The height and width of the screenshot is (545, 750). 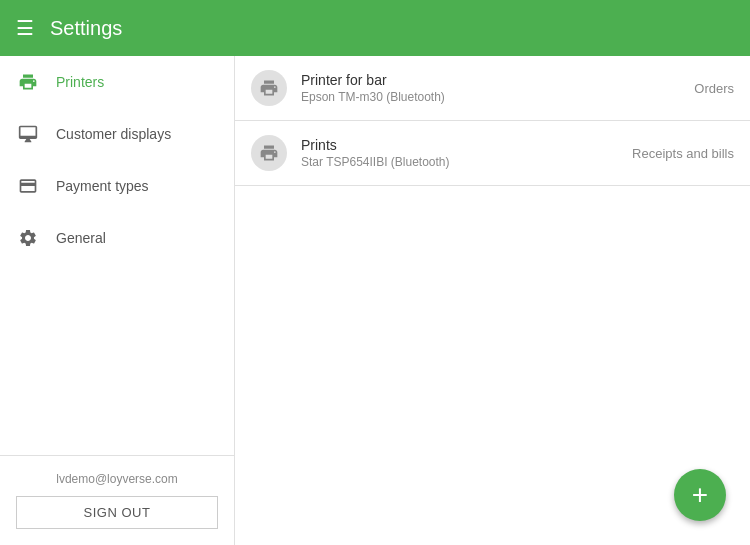 What do you see at coordinates (114, 134) in the screenshot?
I see `sidebar-label-customer-displays: Customer displays` at bounding box center [114, 134].